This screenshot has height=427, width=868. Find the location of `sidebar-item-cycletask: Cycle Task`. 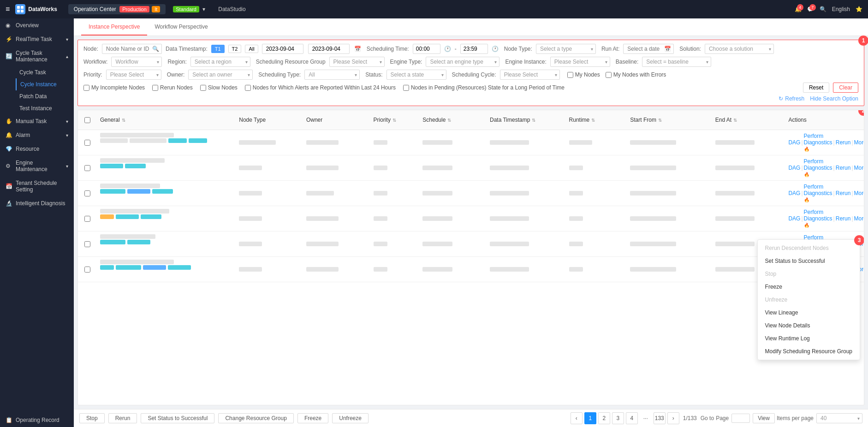

sidebar-item-cycletask: Cycle Task is located at coordinates (45, 72).